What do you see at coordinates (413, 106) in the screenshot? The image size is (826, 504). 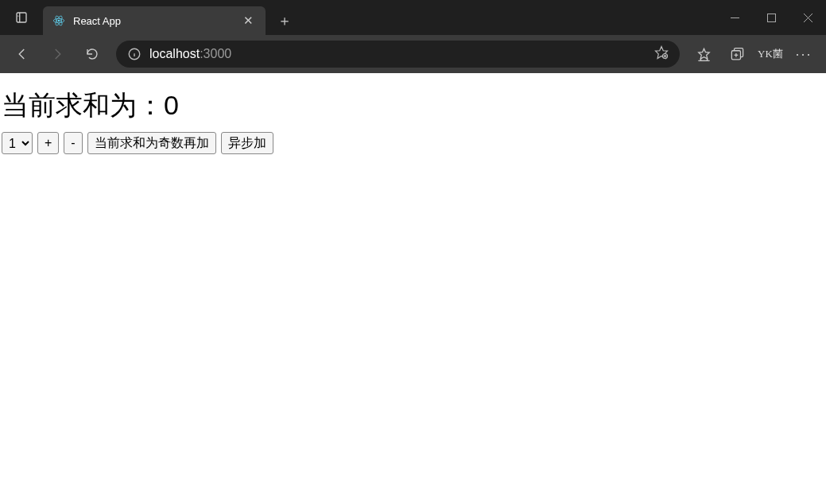 I see `sum-heading: 当前求和为：0` at bounding box center [413, 106].